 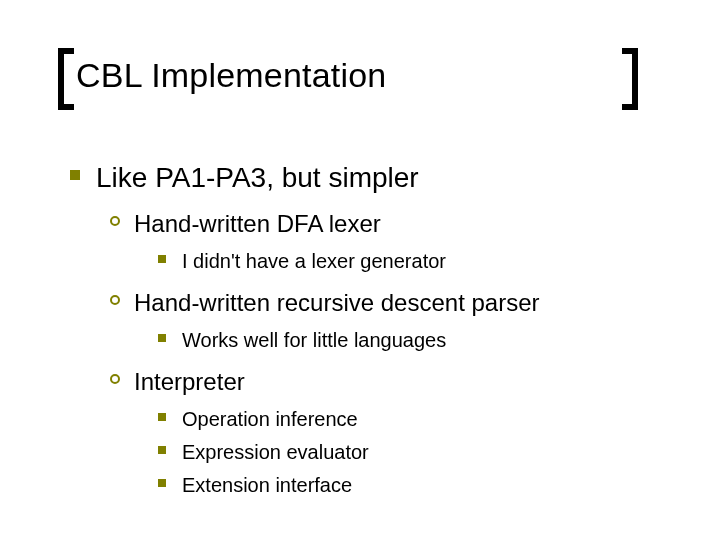 I want to click on bracket-left-icon, so click(x=66, y=79).